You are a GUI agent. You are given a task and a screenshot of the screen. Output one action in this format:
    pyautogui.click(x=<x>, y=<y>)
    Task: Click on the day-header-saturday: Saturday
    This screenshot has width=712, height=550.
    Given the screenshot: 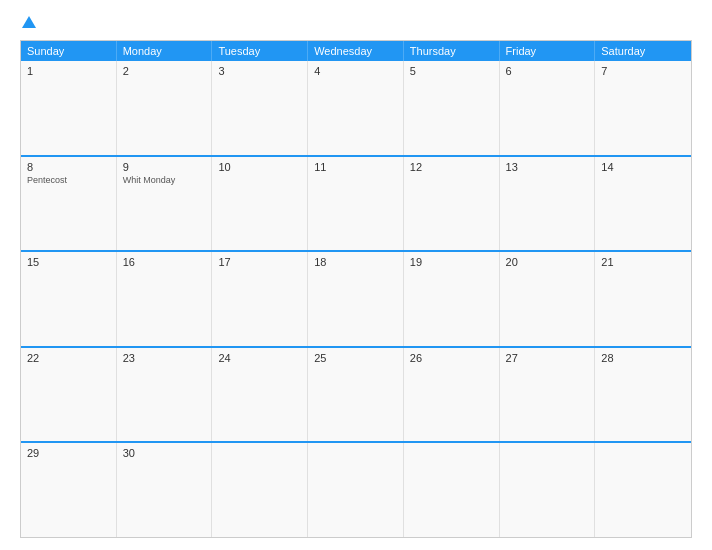 What is the action you would take?
    pyautogui.click(x=643, y=51)
    